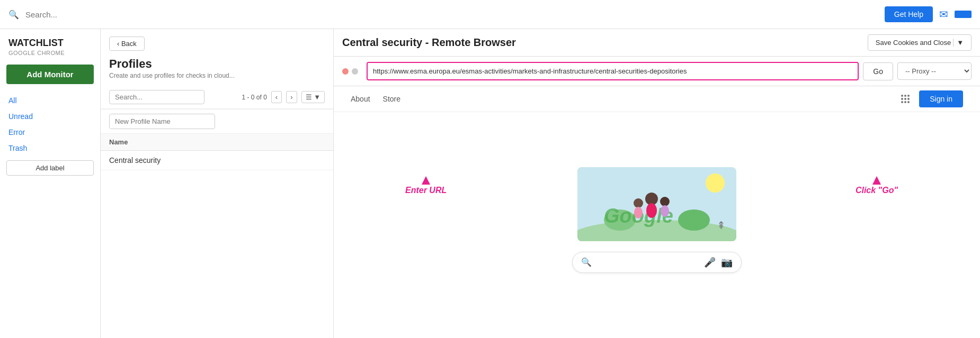 The height and width of the screenshot is (338, 980). Describe the element at coordinates (171, 15) in the screenshot. I see `search-input` at that location.